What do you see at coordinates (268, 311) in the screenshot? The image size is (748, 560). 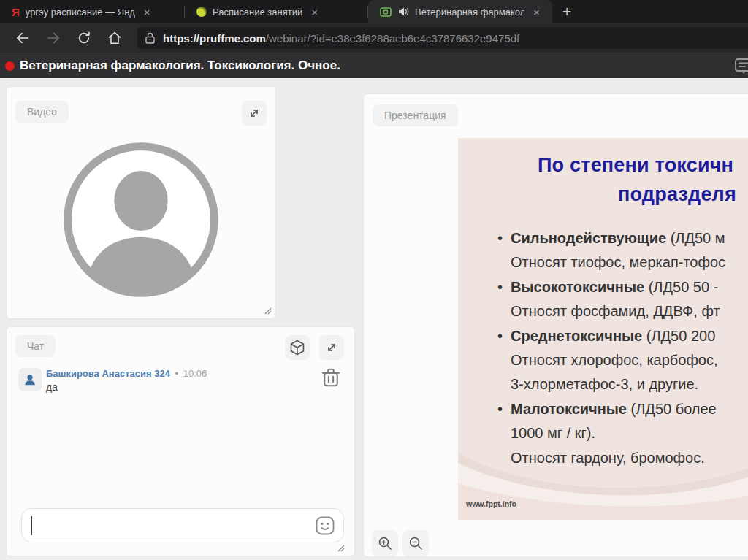 I see `video-resize-handle` at bounding box center [268, 311].